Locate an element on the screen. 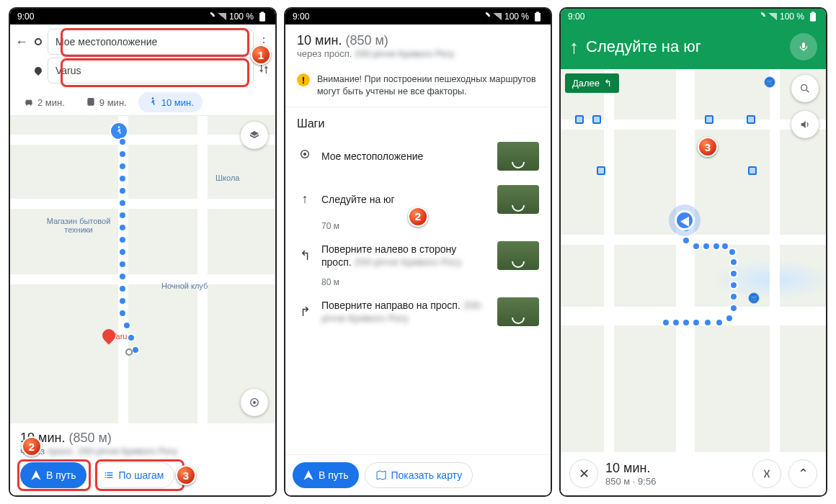 This screenshot has height=504, width=836. nav-time: 10 мин. is located at coordinates (675, 468).